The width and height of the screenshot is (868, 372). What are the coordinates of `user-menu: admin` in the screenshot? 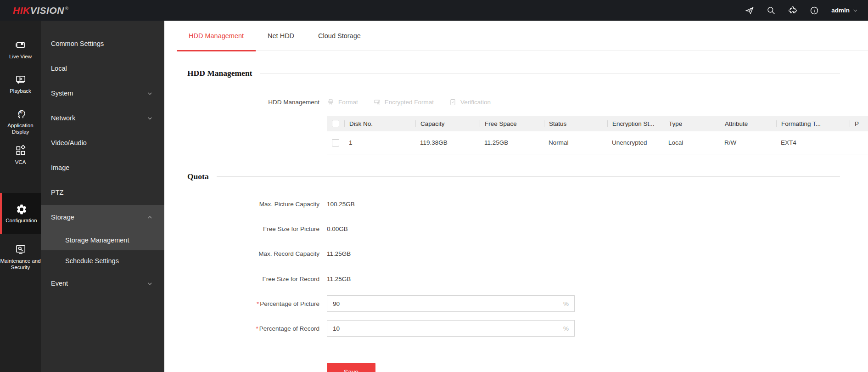 It's located at (845, 10).